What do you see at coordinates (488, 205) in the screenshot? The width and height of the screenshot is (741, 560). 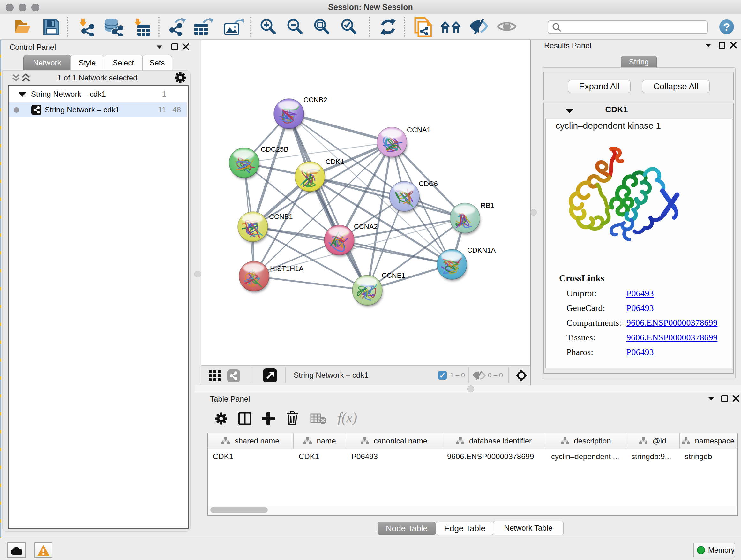 I see `svg-text: RB1` at bounding box center [488, 205].